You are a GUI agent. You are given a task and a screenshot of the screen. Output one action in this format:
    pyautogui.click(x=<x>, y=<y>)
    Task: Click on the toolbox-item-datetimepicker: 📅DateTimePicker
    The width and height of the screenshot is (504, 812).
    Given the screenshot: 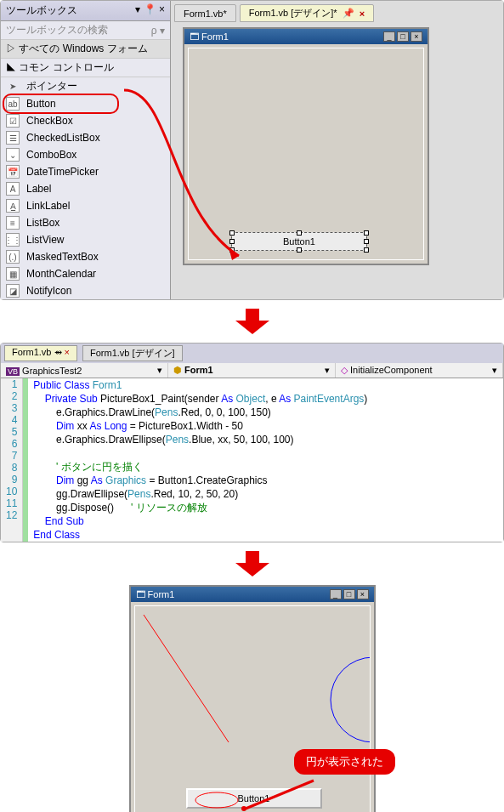 What is the action you would take?
    pyautogui.click(x=85, y=172)
    